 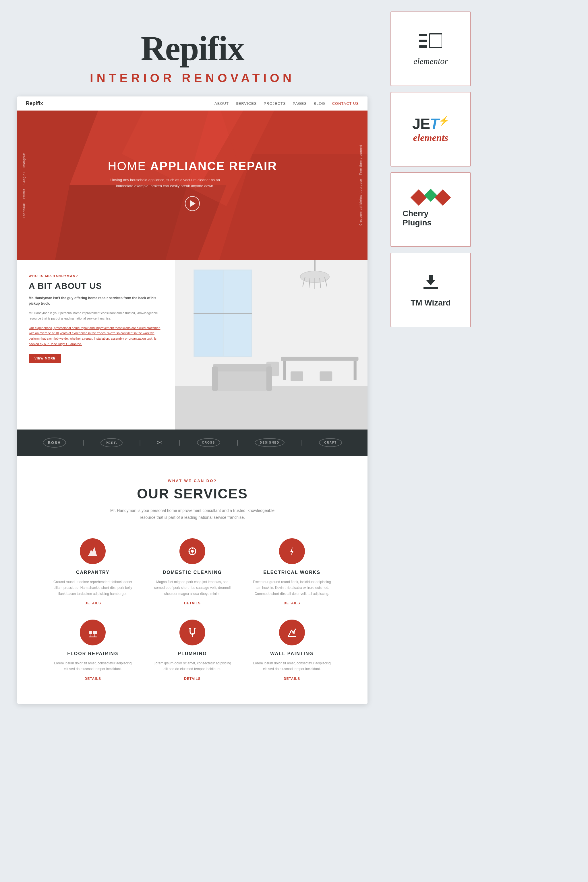 What do you see at coordinates (93, 650) in the screenshot?
I see `service-floor: FLOOR REPAIRING Lorem ipsum dolor sit am…` at bounding box center [93, 650].